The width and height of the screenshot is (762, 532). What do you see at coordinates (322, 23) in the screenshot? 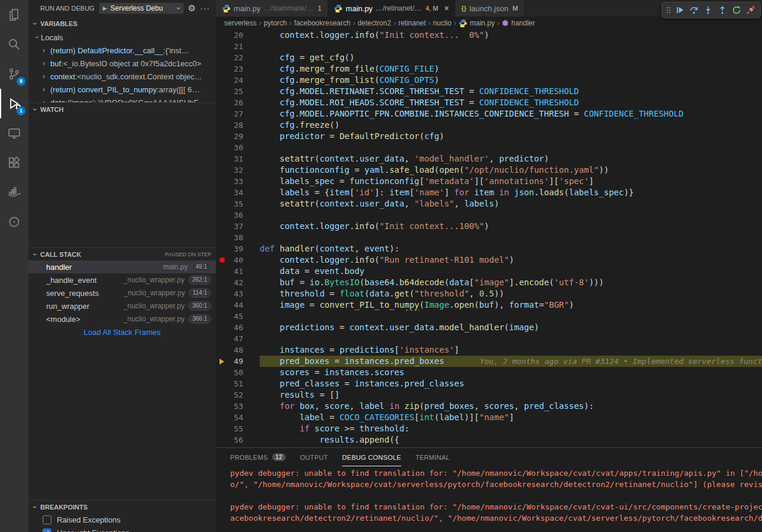
I see `breadcrumb-item: facebookresearch` at bounding box center [322, 23].